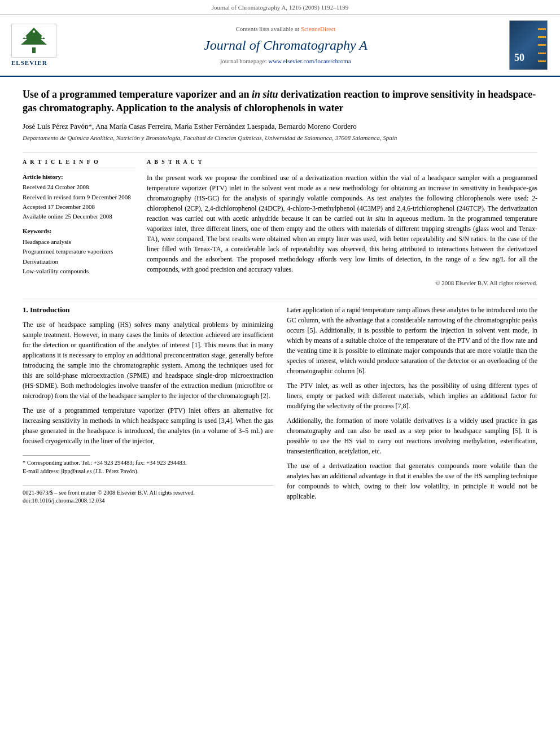 The image size is (560, 747). I want to click on doi-line: doi:10.1016/j.chroma.2008.12.034, so click(148, 501).